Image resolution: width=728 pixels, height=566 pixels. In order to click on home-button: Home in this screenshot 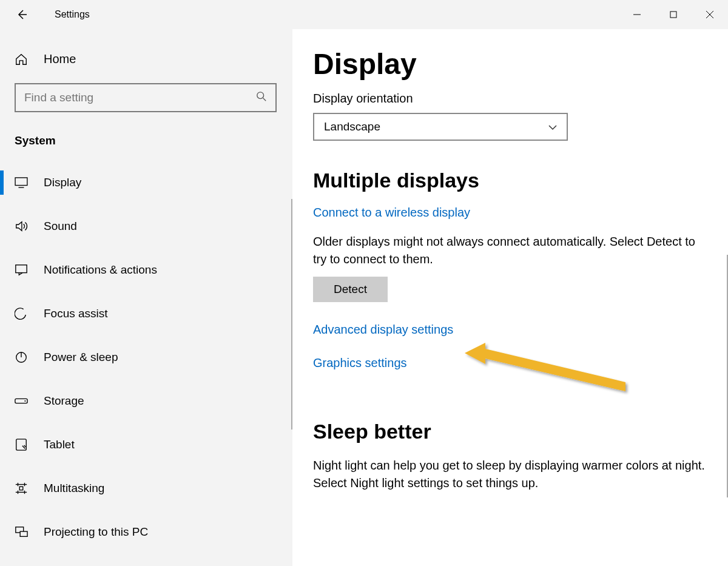, I will do `click(146, 59)`.